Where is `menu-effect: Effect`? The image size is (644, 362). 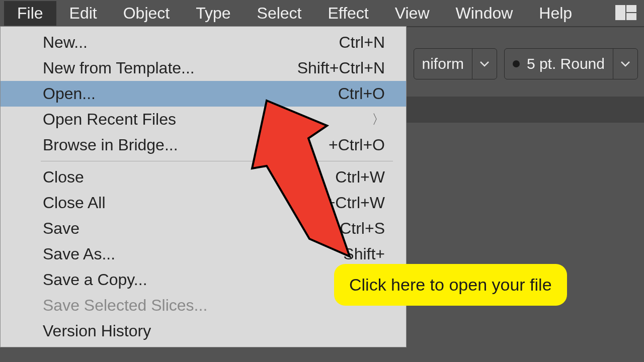 menu-effect: Effect is located at coordinates (348, 13).